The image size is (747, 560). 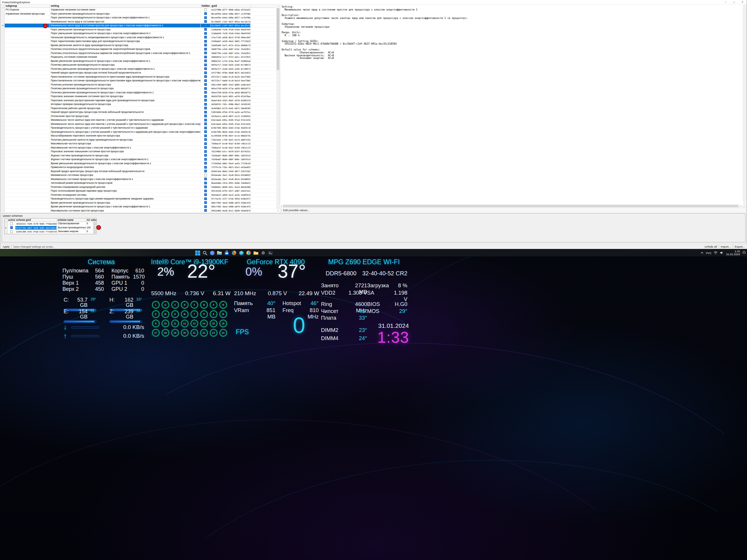 I want to click on settings-row: Минимальное состояние процессора 893dee8…, so click(x=139, y=175).